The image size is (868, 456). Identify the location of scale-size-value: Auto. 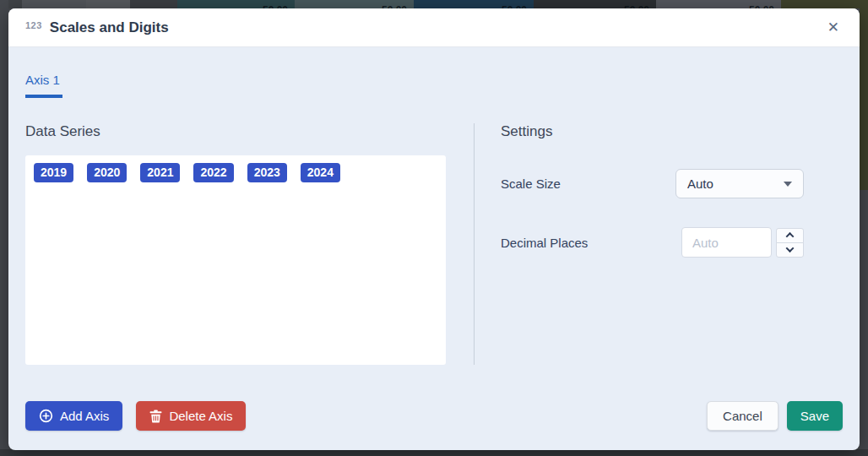
(701, 184).